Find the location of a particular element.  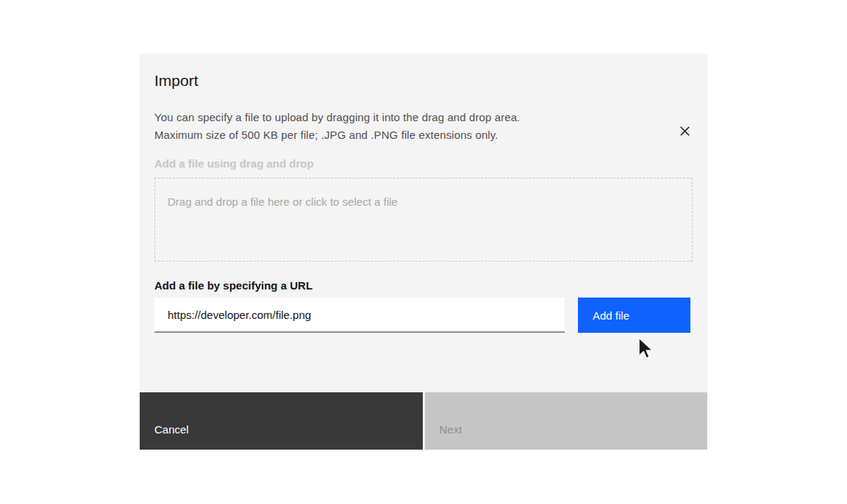

drag-drop-label: Add a file using drag and drop is located at coordinates (424, 164).